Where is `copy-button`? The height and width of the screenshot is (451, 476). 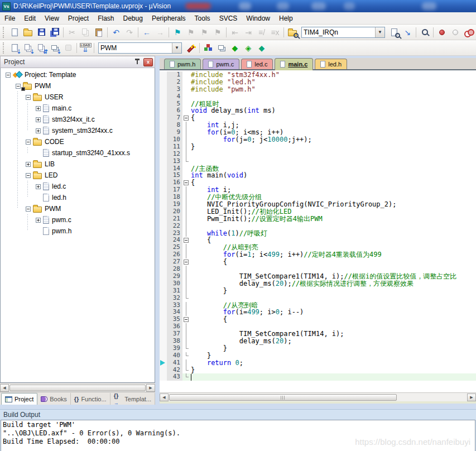 copy-button is located at coordinates (85, 32).